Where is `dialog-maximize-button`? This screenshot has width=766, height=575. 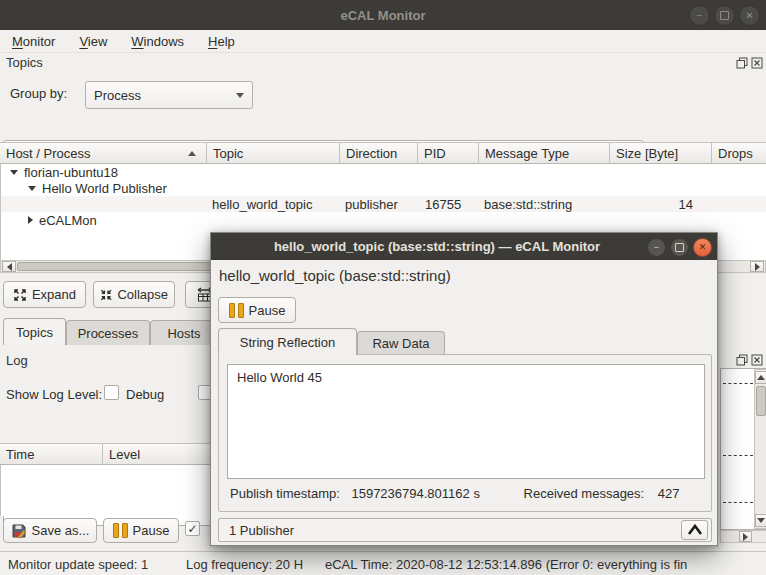 dialog-maximize-button is located at coordinates (680, 248).